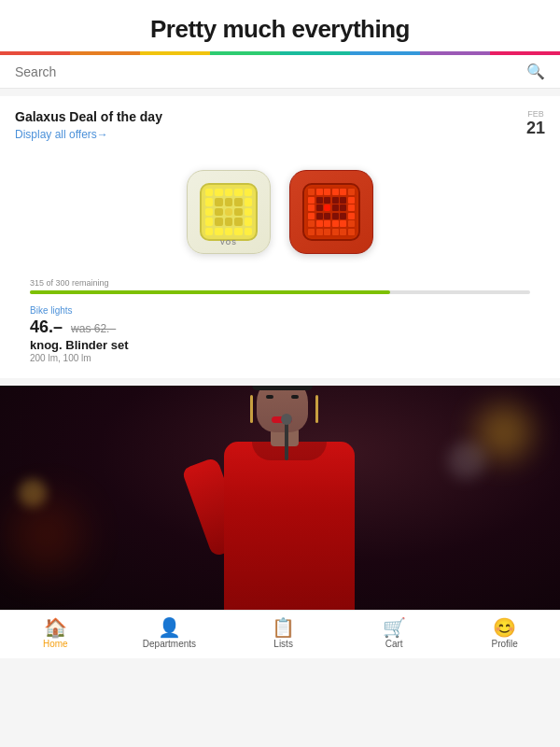 This screenshot has width=560, height=747. What do you see at coordinates (284, 633) in the screenshot?
I see `nav-item-lists: 📋 Lists` at bounding box center [284, 633].